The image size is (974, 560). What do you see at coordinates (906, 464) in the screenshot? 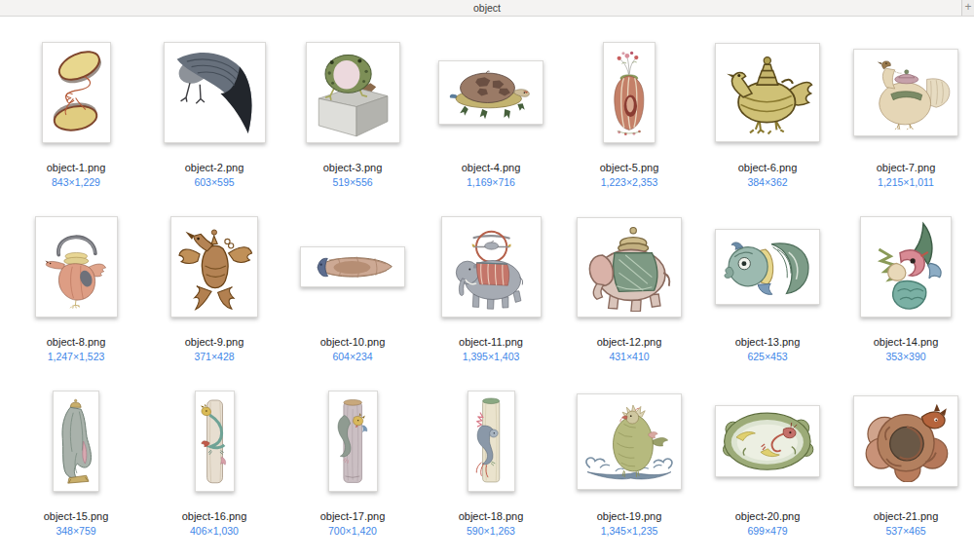
I see `file-item: object-21.png 537×465` at bounding box center [906, 464].